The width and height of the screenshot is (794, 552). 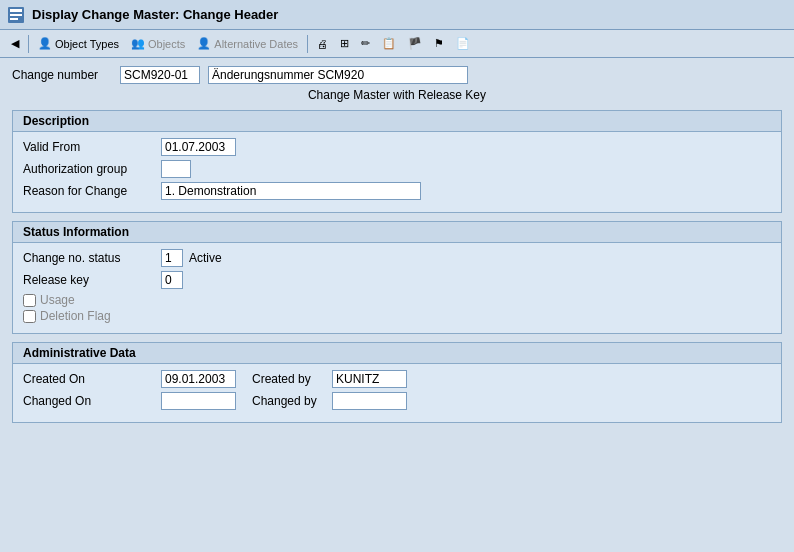 I want to click on app-icon, so click(x=16, y=15).